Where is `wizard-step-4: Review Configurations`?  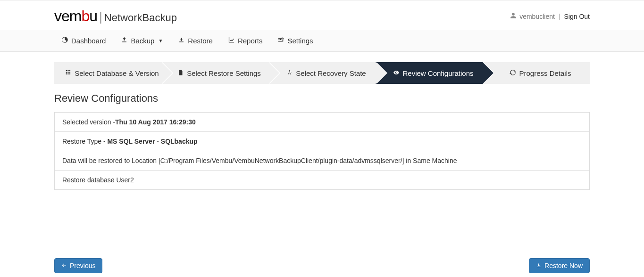 wizard-step-4: Review Configurations is located at coordinates (429, 73).